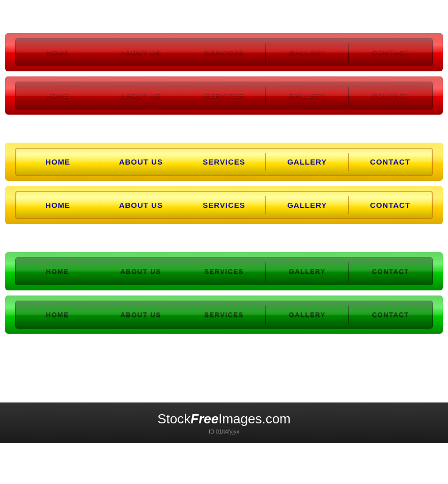 The width and height of the screenshot is (448, 484). I want to click on nav-about-green2: ABOUT US, so click(141, 315).